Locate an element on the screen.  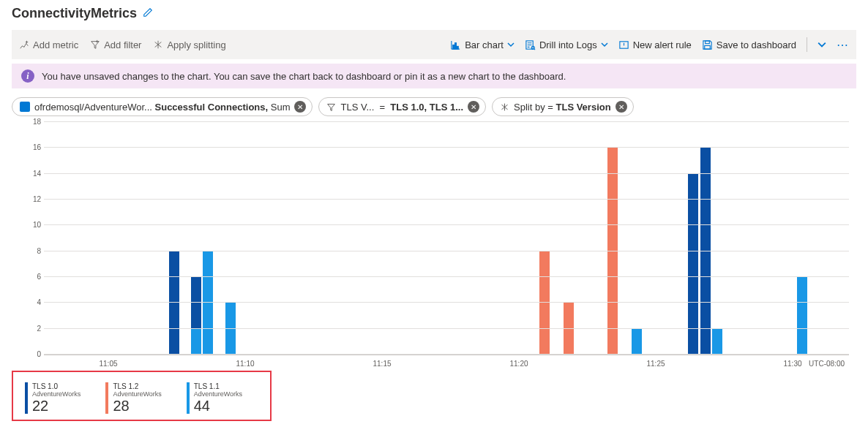
info-banner: i You have unsaved changes to the chart.… is located at coordinates (434, 76).